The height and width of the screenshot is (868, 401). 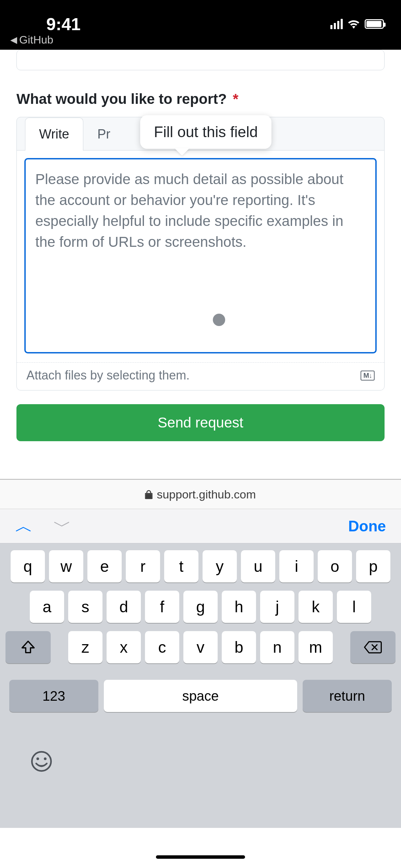 I want to click on prev-field-button: ︿, so click(x=24, y=526).